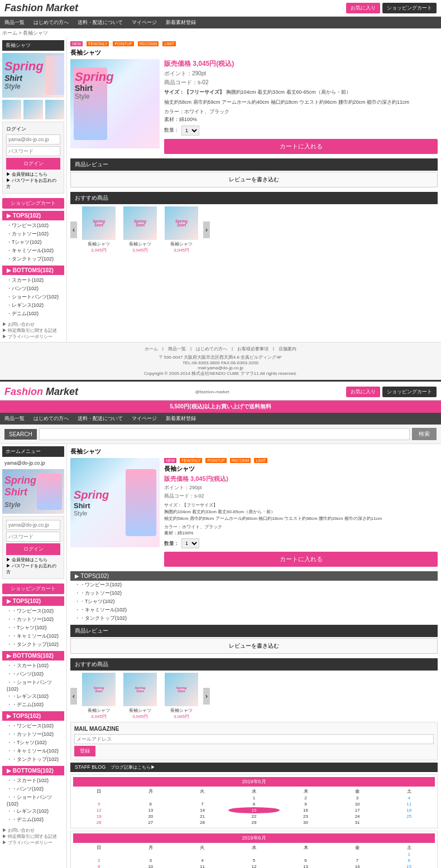 The height and width of the screenshot is (868, 441). What do you see at coordinates (181, 418) in the screenshot?
I see `nav2-newsletter: 新着素材登録` at bounding box center [181, 418].